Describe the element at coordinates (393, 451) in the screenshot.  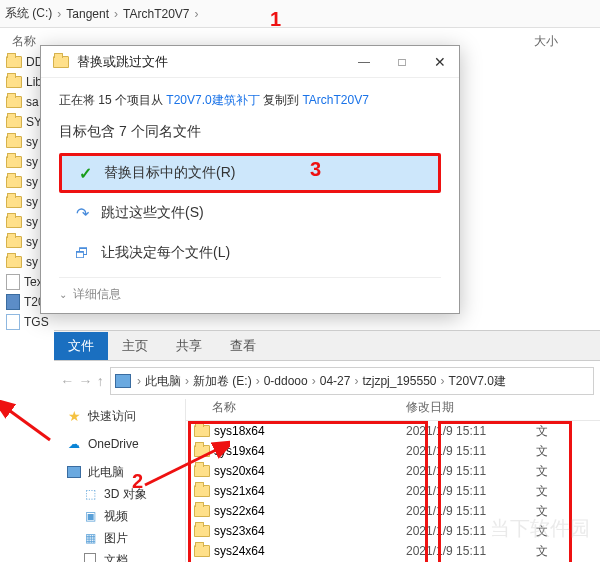
I see `table-row: sys19x642021/1/9 15:11文` at that location.